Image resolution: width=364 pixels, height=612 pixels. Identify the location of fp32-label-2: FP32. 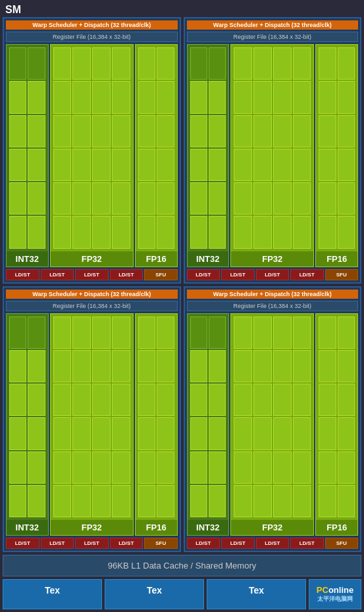
(273, 259).